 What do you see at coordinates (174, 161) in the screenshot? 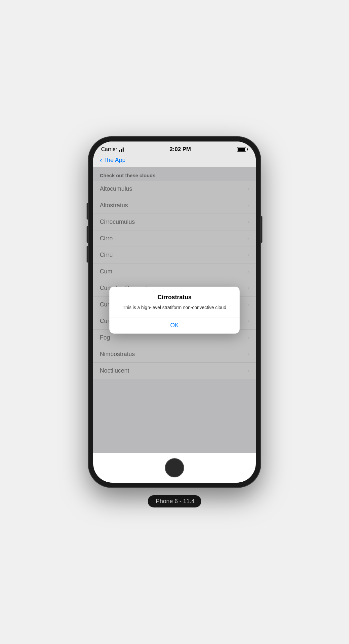
I see `nav-bar: ‹ The App` at bounding box center [174, 161].